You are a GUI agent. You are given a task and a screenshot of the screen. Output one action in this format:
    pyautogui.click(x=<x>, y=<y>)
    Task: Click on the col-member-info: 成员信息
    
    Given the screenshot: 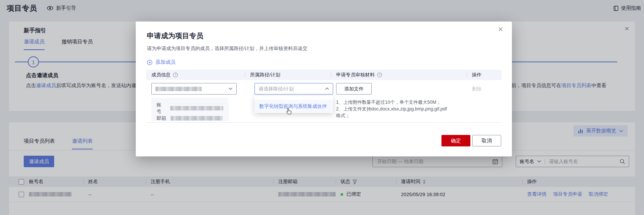 What is the action you would take?
    pyautogui.click(x=161, y=75)
    